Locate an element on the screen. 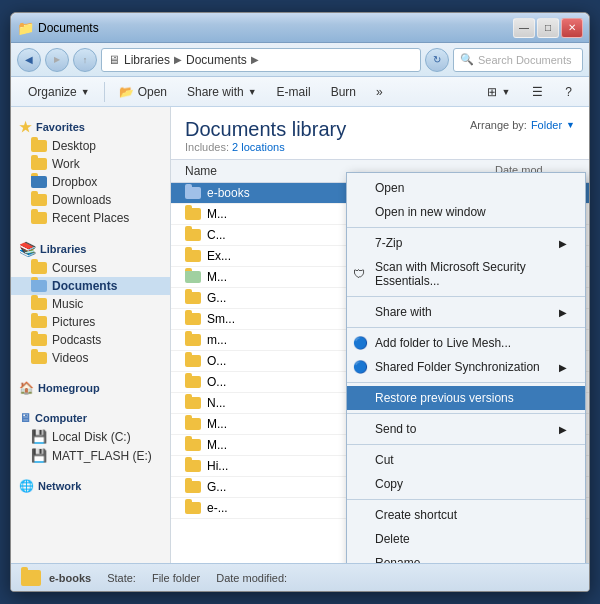 The width and height of the screenshot is (600, 604). breadcrumb-sep2: ▶ is located at coordinates (255, 60).